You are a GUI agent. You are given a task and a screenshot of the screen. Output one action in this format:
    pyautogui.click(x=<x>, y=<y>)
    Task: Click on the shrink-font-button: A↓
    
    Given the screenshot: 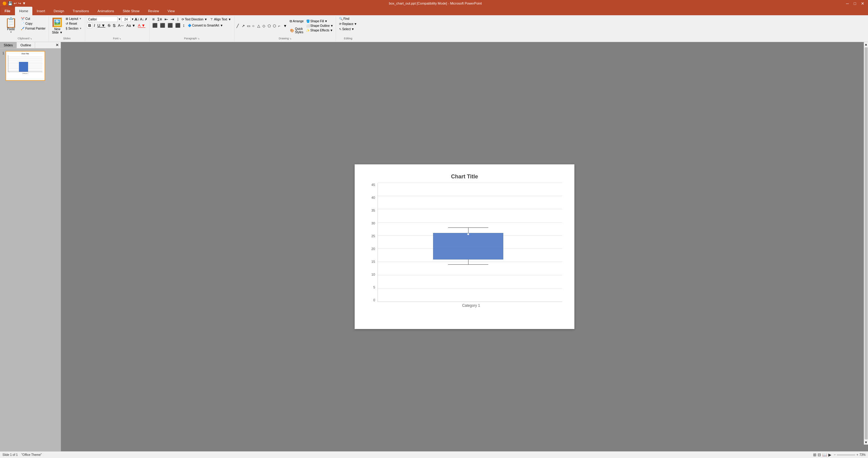 What is the action you would take?
    pyautogui.click(x=142, y=19)
    